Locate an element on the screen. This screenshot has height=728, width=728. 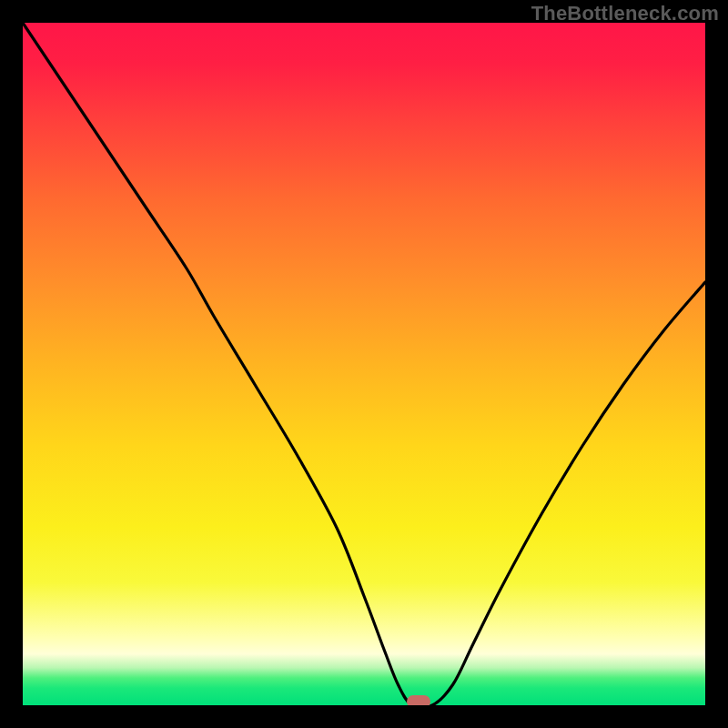
watermark-text: TheBottleneck.com is located at coordinates (625, 14).